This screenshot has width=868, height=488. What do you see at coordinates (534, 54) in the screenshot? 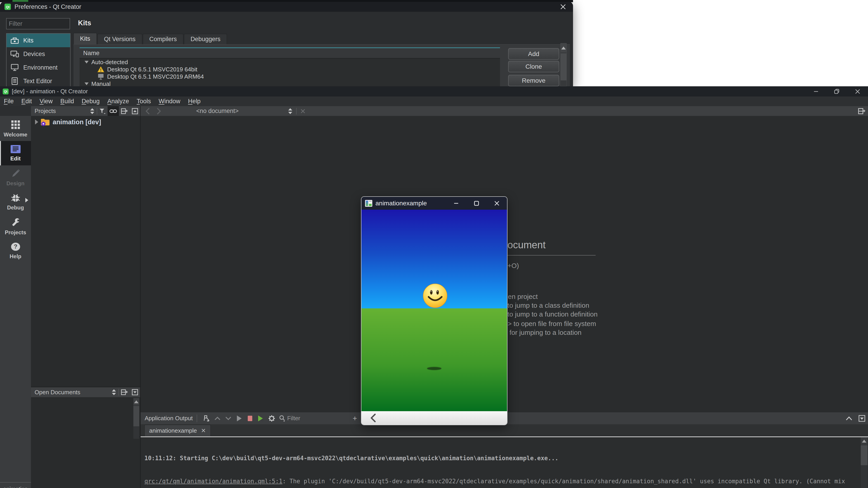
I see `add-button: Add` at bounding box center [534, 54].